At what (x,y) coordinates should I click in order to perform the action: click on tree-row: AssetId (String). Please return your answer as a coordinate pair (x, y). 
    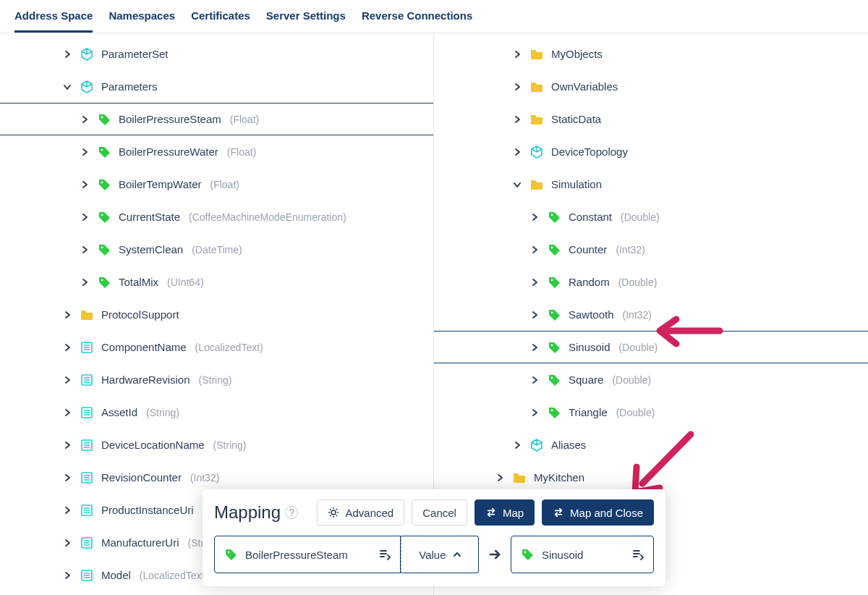
    Looking at the image, I should click on (217, 413).